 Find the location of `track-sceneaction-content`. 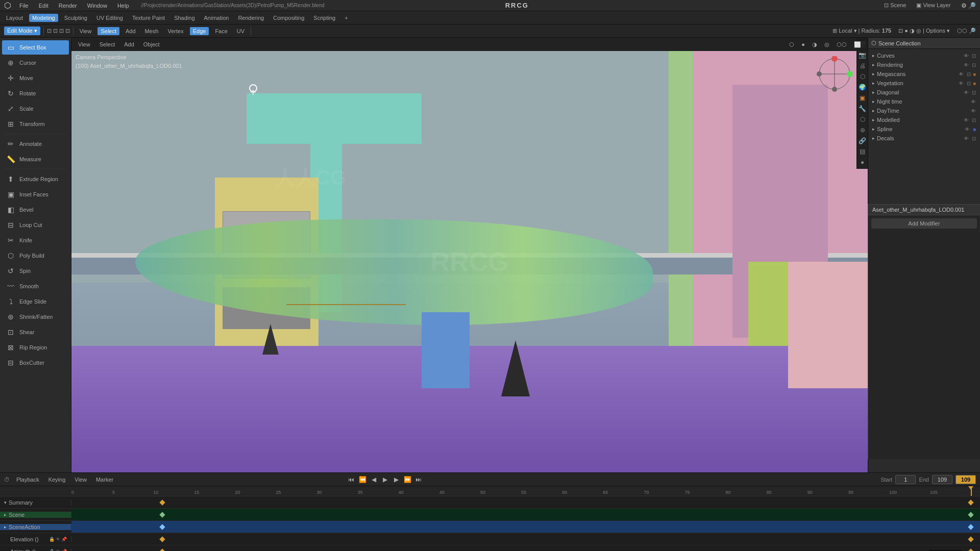

track-sceneaction-content is located at coordinates (526, 527).